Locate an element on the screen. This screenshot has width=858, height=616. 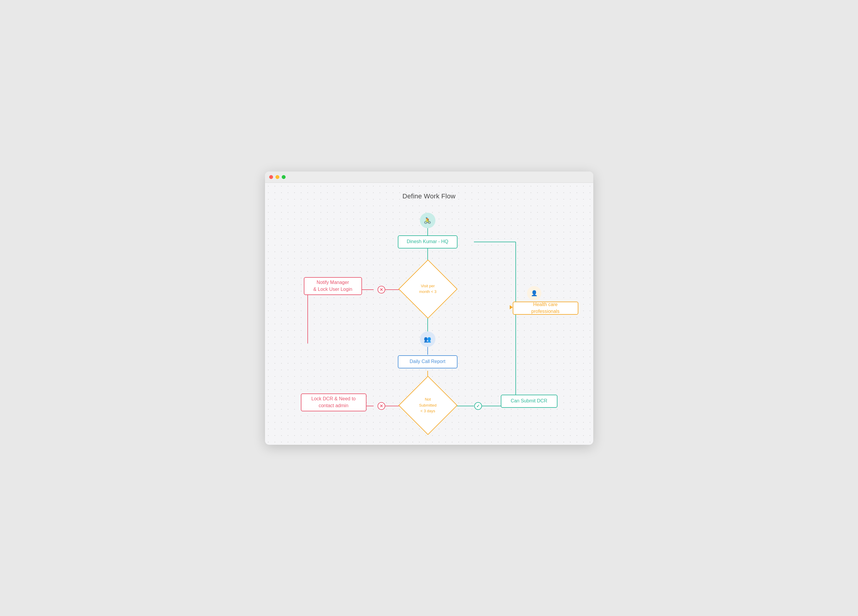
lock-dcr-box: Lock DCR & Need to contact admin is located at coordinates (334, 402).